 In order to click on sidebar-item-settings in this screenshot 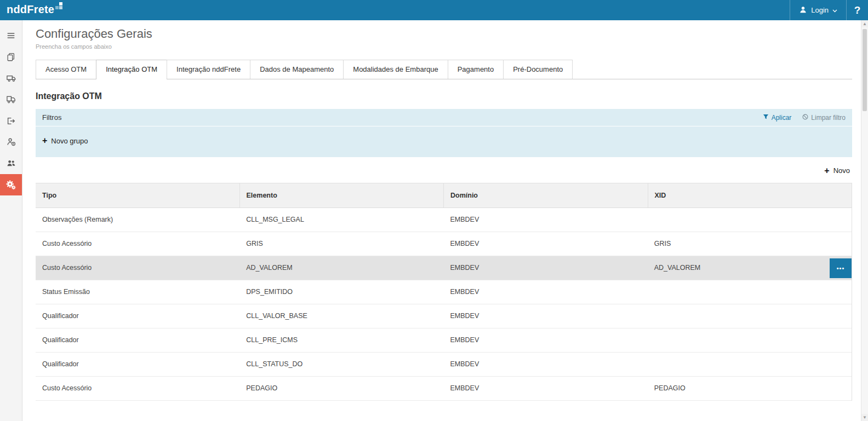, I will do `click(11, 185)`.